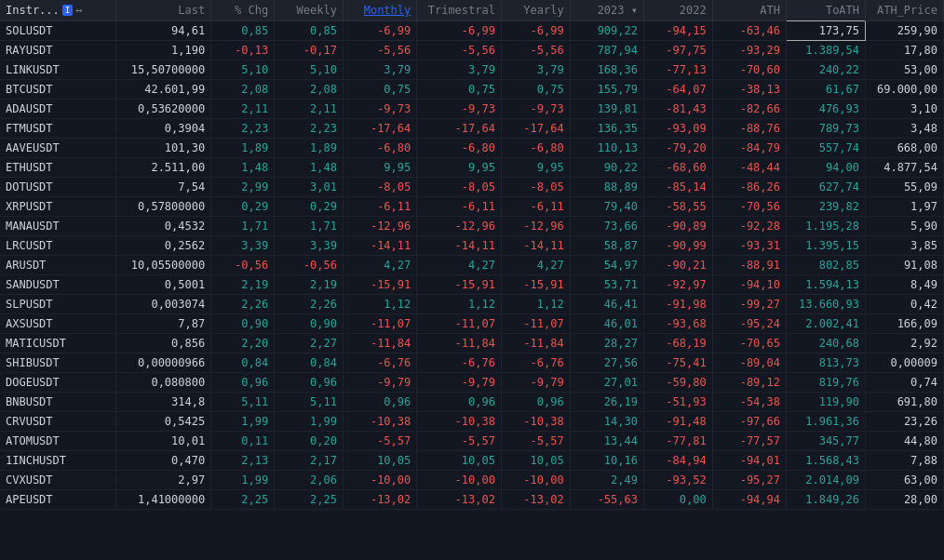 This screenshot has width=944, height=560. I want to click on cell-toath: 345,77, so click(827, 441).